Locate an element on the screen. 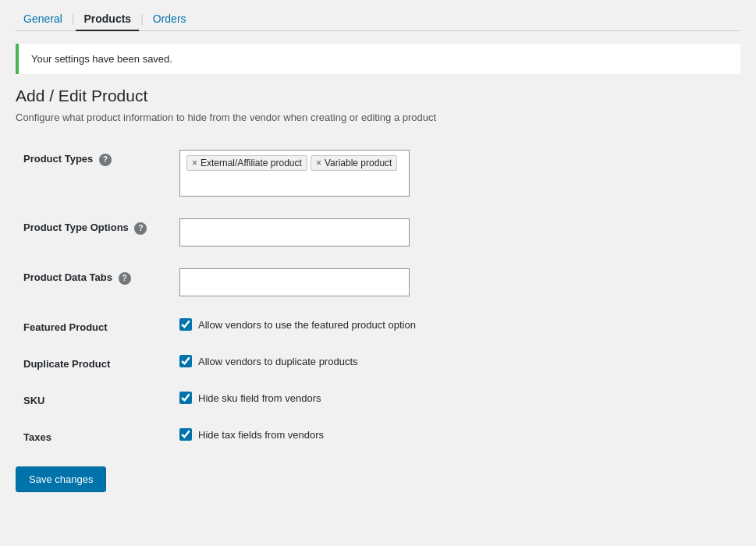 The image size is (756, 546). duplicate-product-checkbox-label: Allow vendors to duplicate products is located at coordinates (278, 362).